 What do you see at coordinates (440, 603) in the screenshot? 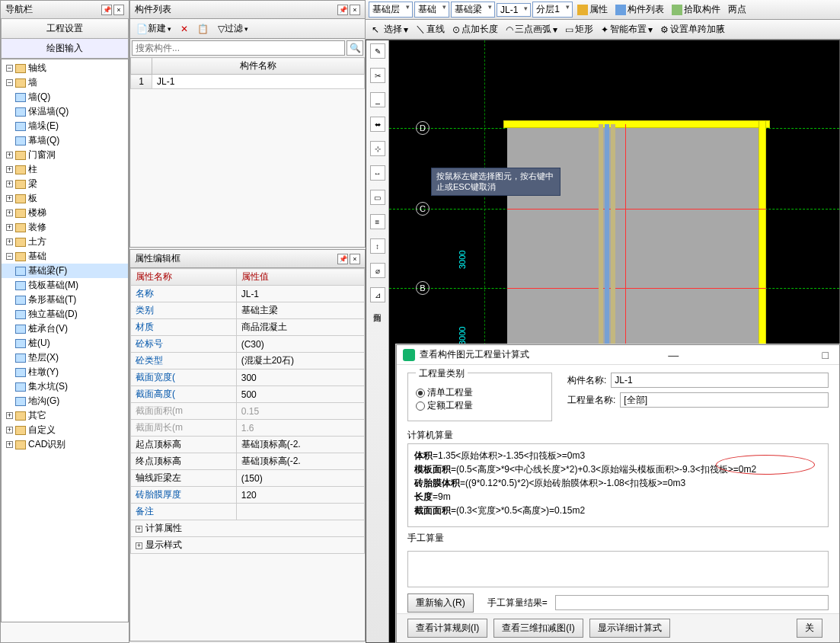
I see `reinput-button: 重新输入(R)` at bounding box center [440, 603].